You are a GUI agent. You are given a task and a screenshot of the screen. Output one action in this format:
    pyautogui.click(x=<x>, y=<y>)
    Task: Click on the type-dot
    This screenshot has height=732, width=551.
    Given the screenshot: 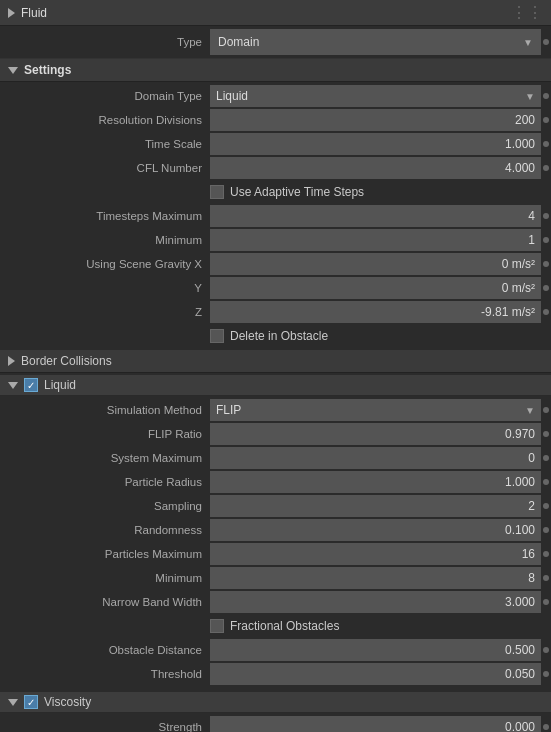 What is the action you would take?
    pyautogui.click(x=546, y=42)
    